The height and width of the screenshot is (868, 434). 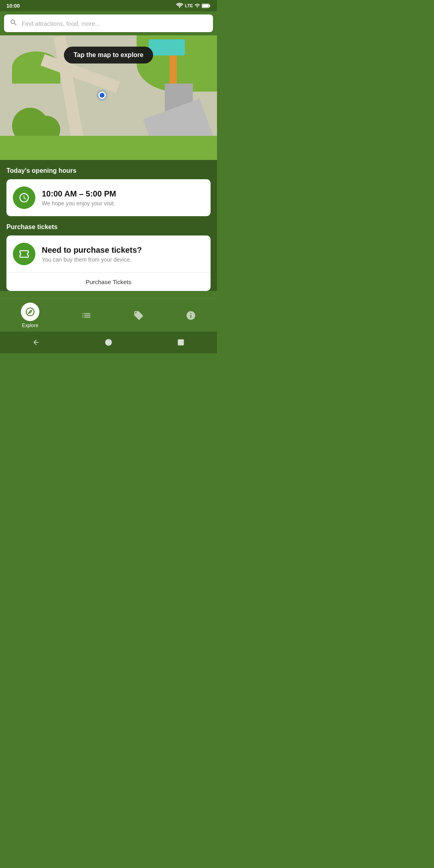 I want to click on list-icon, so click(x=86, y=315).